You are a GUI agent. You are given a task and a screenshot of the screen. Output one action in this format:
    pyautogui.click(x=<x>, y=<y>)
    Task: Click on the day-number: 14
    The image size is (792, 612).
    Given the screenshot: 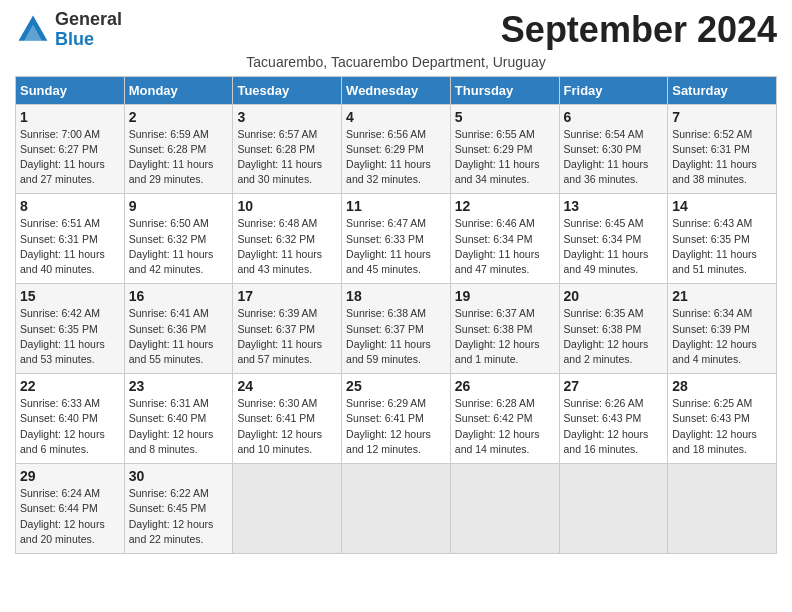 What is the action you would take?
    pyautogui.click(x=722, y=206)
    